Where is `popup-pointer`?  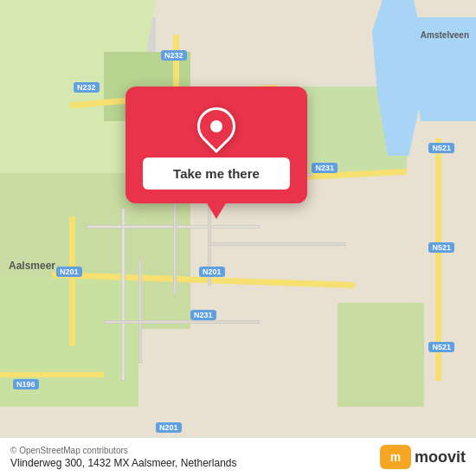 popup-pointer is located at coordinates (216, 210).